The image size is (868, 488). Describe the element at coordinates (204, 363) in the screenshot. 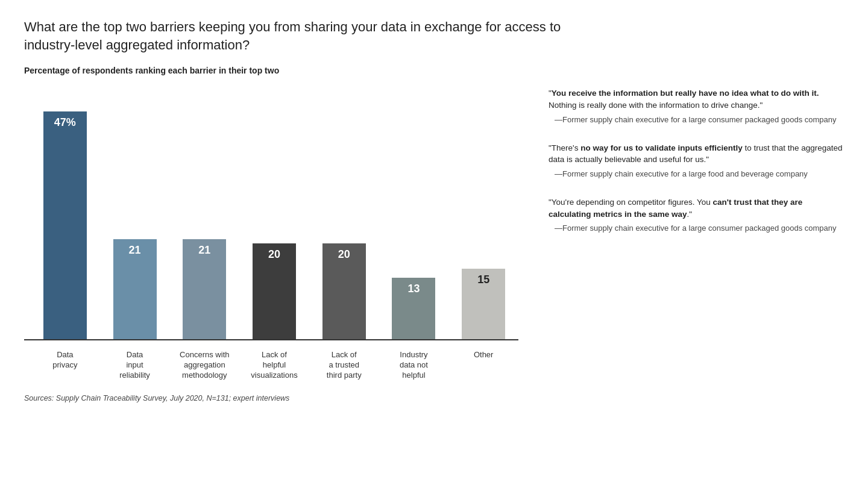

I see `bar-label-aggregation-methodology: Concerns withaggregationmethodology` at that location.